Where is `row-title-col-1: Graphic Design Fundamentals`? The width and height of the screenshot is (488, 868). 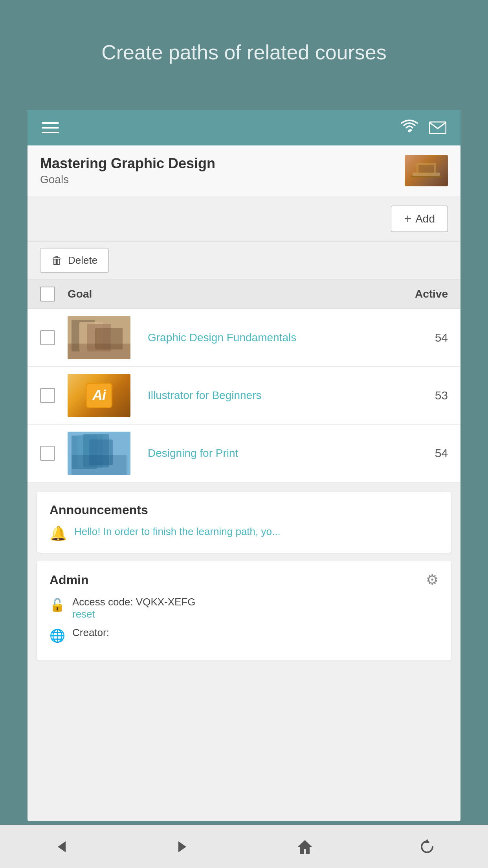
row-title-col-1: Graphic Design Fundamentals is located at coordinates (274, 338).